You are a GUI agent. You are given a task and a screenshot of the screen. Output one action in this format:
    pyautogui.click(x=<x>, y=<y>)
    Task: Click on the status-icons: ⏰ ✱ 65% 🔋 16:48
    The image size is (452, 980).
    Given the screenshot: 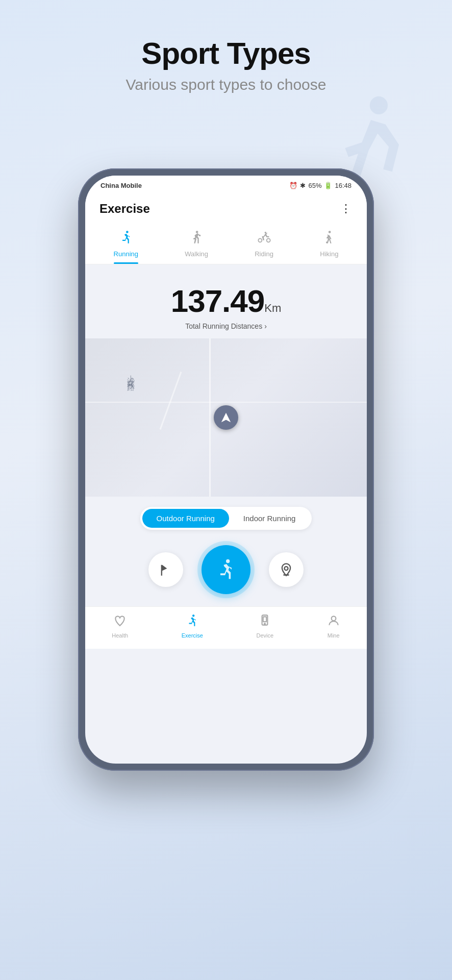 What is the action you would take?
    pyautogui.click(x=320, y=186)
    